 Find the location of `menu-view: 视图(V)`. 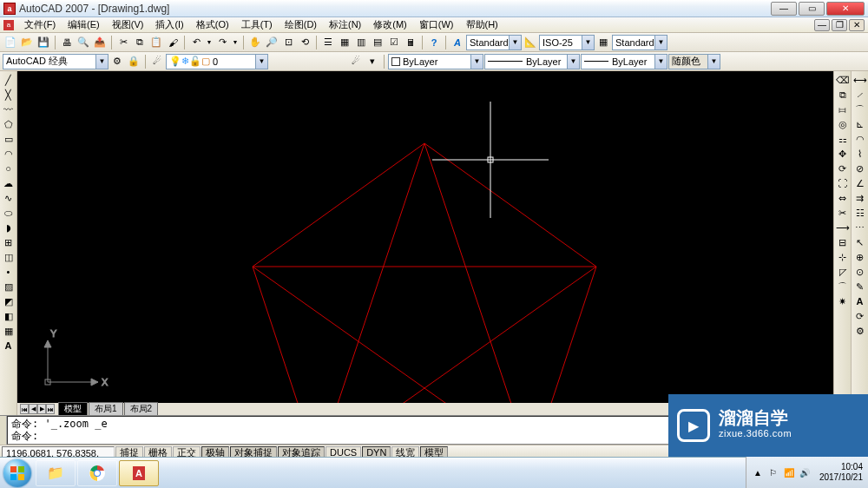

menu-view: 视图(V) is located at coordinates (128, 24).